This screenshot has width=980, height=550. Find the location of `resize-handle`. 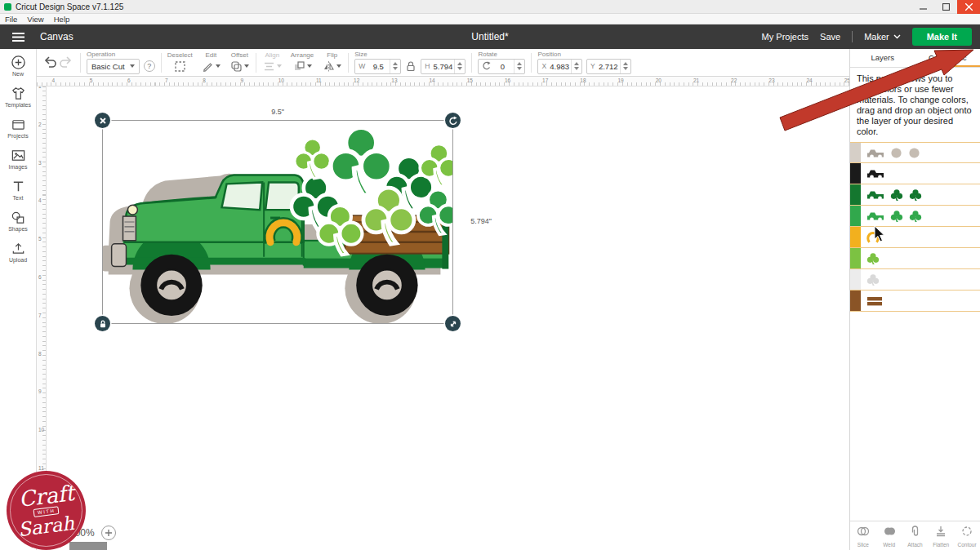

resize-handle is located at coordinates (452, 323).